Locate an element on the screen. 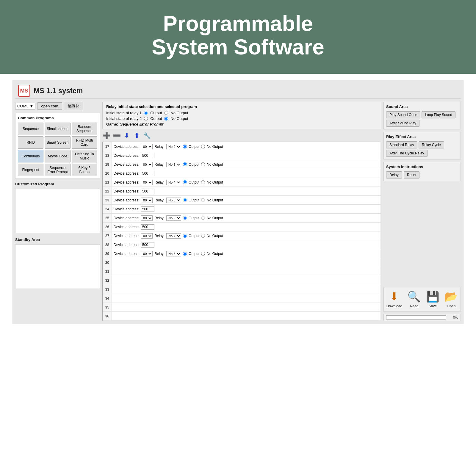  row-content-18: Device address: is located at coordinates (246, 156).